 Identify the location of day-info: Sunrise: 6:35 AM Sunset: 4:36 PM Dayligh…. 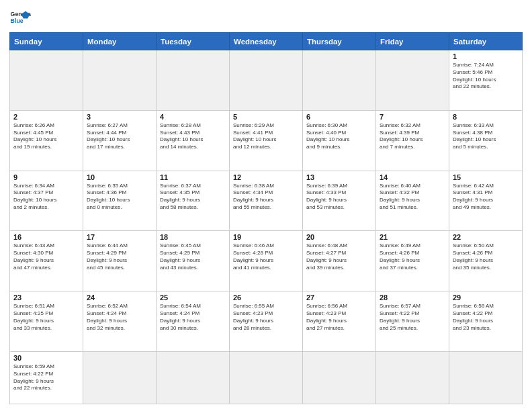
(120, 197).